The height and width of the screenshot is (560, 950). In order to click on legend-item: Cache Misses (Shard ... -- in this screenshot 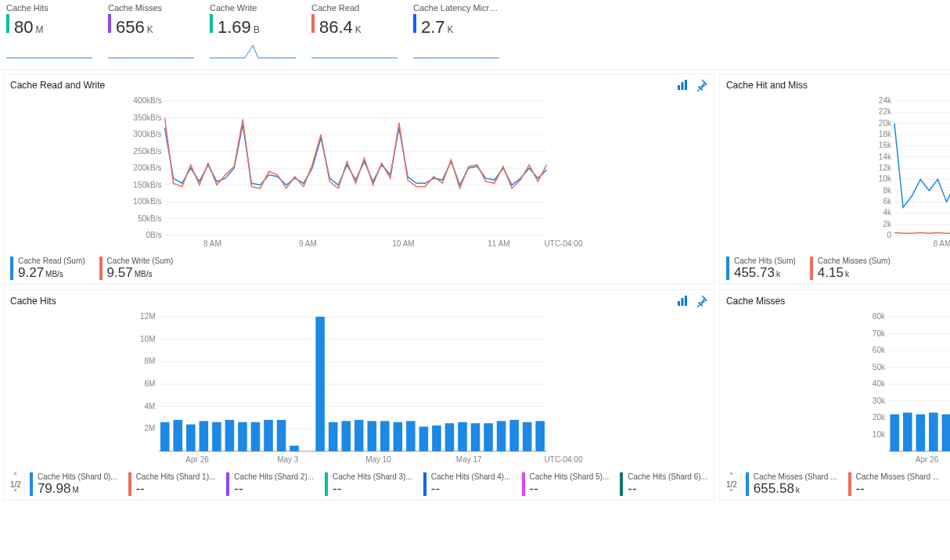, I will do `click(894, 485)`.